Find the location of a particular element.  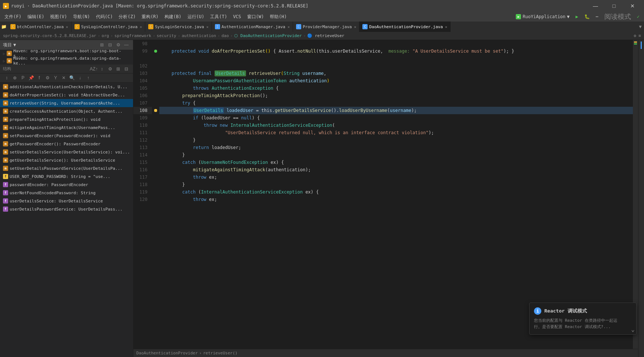

toolbar-right: 阅读模式 is located at coordinates (618, 17).